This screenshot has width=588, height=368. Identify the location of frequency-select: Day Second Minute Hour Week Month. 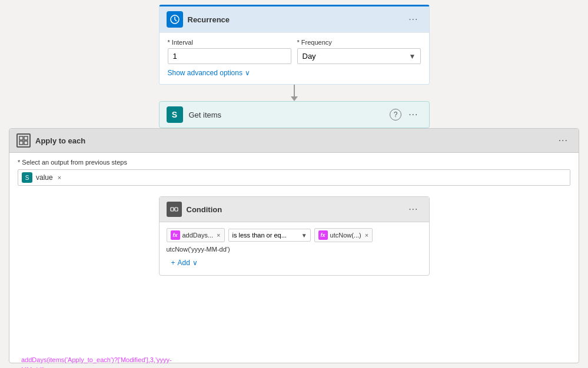
(359, 56).